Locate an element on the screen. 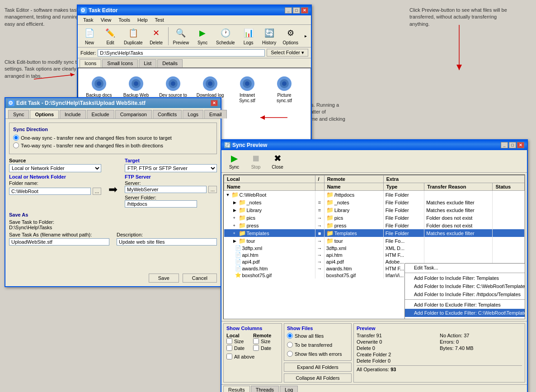 The image size is (536, 392). menu-task: Task is located at coordinates (89, 20).